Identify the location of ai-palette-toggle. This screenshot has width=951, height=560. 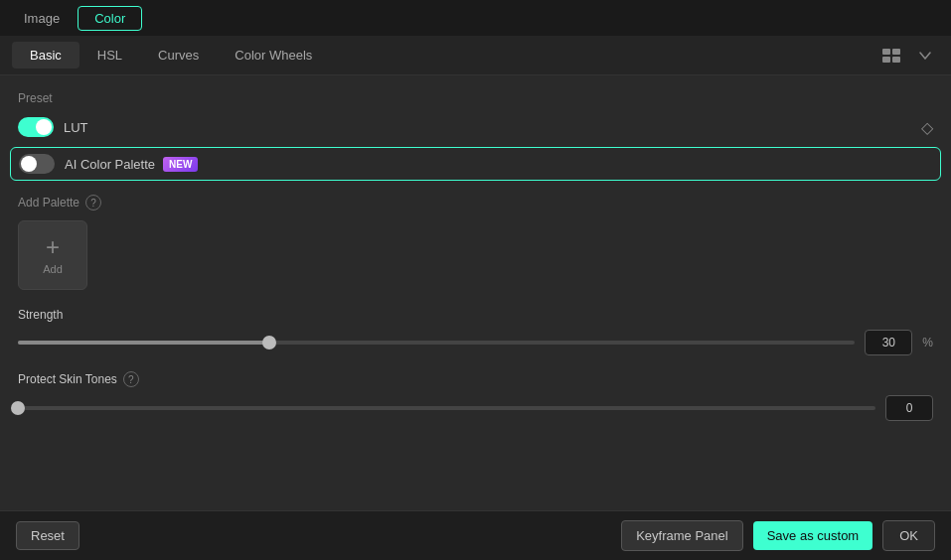
(37, 164).